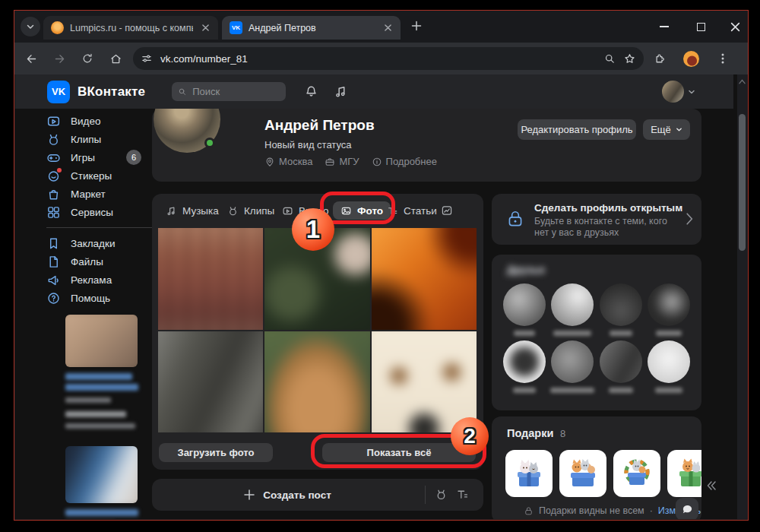  What do you see at coordinates (515, 219) in the screenshot?
I see `lock-icon` at bounding box center [515, 219].